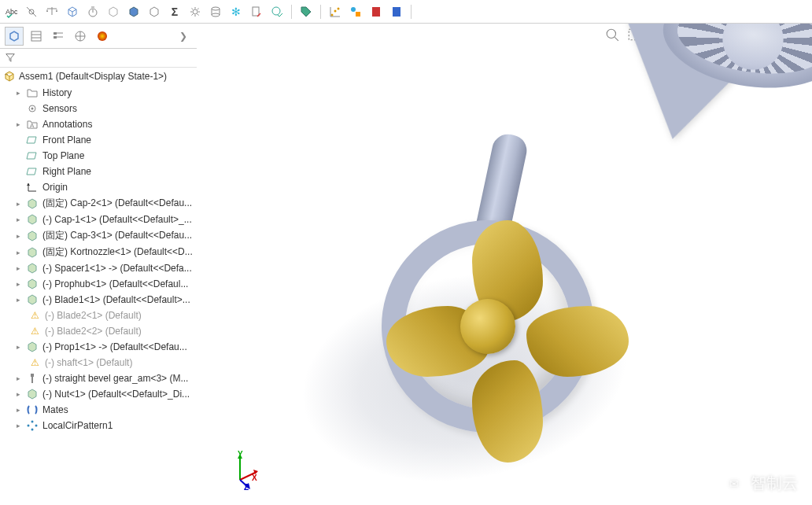  Describe the element at coordinates (98, 315) in the screenshot. I see `part-blade2-1: ⚠(-) Blade2<1> (Default)` at that location.